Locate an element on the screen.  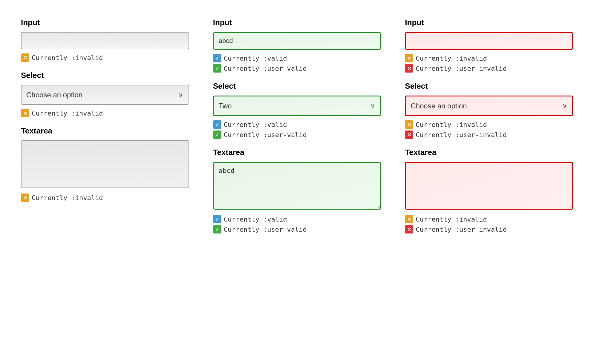
select-wrapper-valid: Choose an optionOneTwoThree∨ is located at coordinates (297, 106).